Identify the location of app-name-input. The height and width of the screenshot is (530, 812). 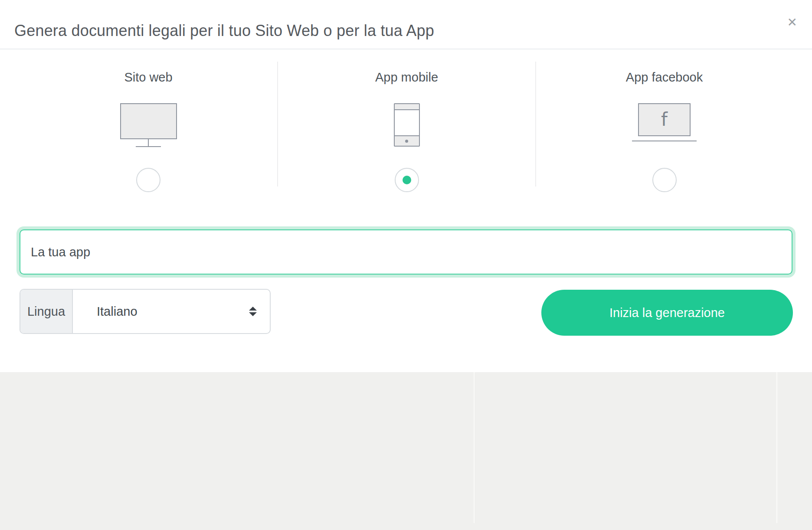
(406, 252).